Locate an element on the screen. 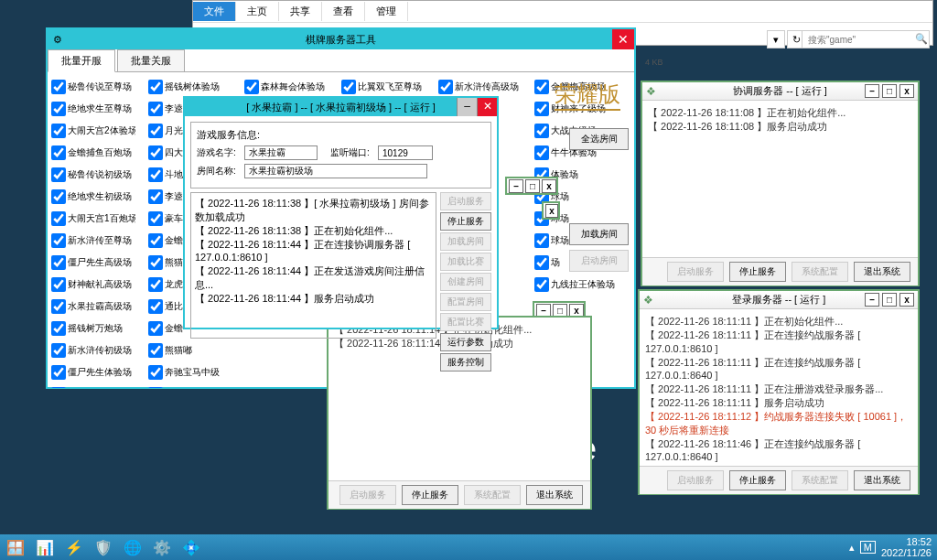 The height and width of the screenshot is (560, 937). load-room-button: 加载房间 is located at coordinates (598, 234).